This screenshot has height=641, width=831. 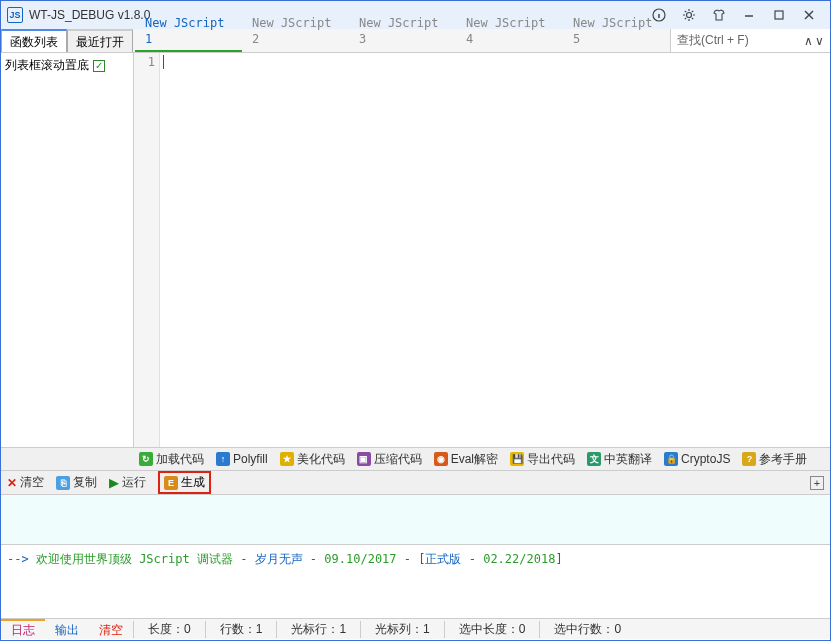 I want to click on search-placeholder: 查找(Ctrl + F), so click(x=713, y=40).